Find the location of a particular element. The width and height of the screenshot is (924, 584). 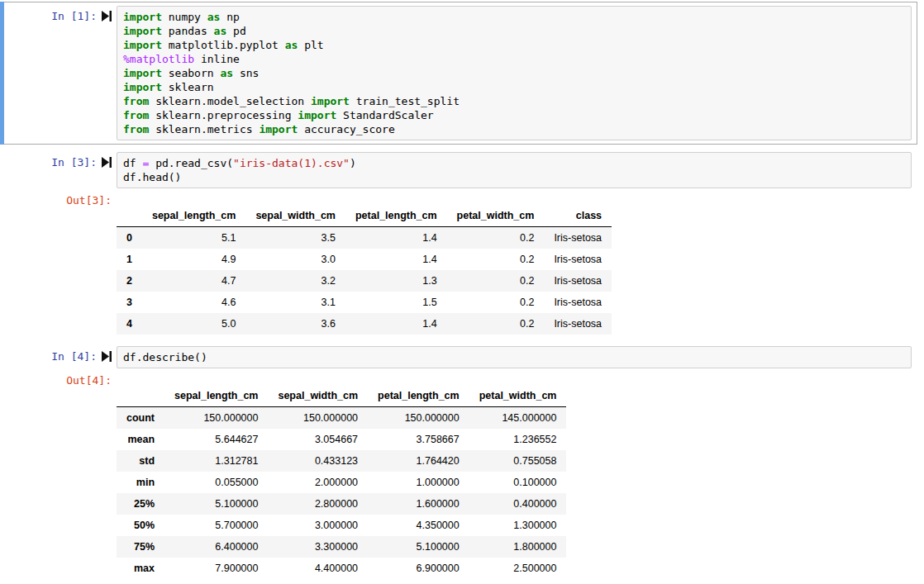

table-cell: 1.800000 is located at coordinates (518, 547).